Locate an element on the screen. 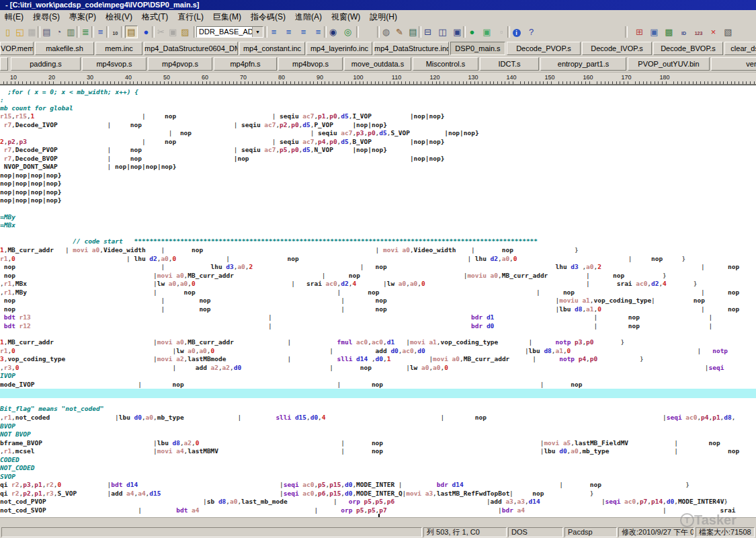  tab-mp4_DataStructure0604_DMA.inc: mp4_DataStructure0604_DMA.inc is located at coordinates (191, 48).